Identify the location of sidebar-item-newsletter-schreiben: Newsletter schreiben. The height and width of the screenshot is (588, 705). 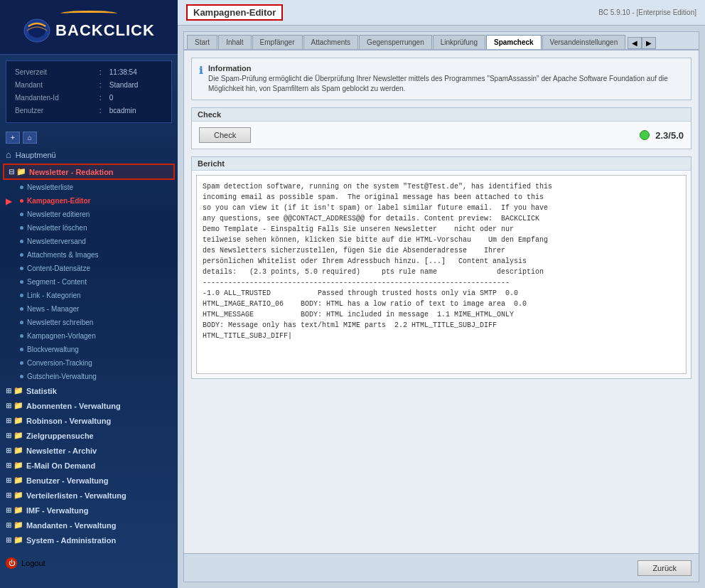
(96, 323).